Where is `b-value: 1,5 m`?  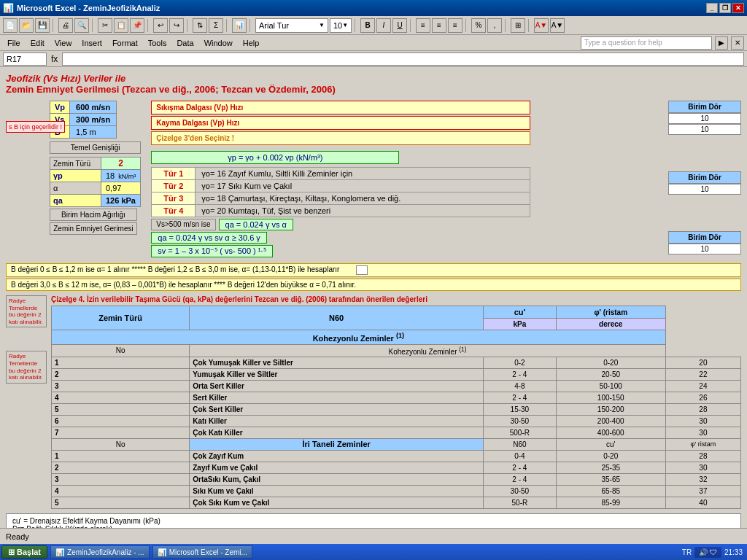 b-value: 1,5 m is located at coordinates (93, 133).